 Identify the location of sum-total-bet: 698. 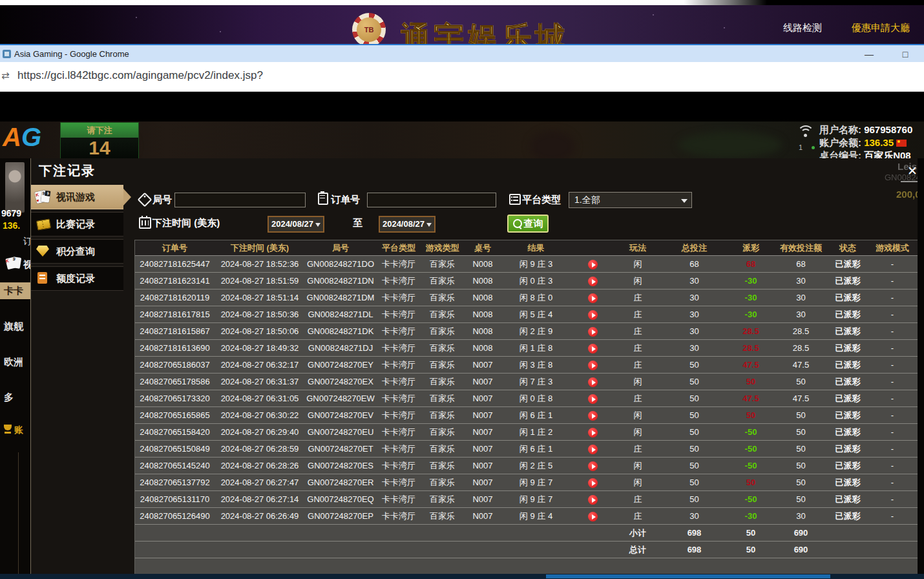
(694, 550).